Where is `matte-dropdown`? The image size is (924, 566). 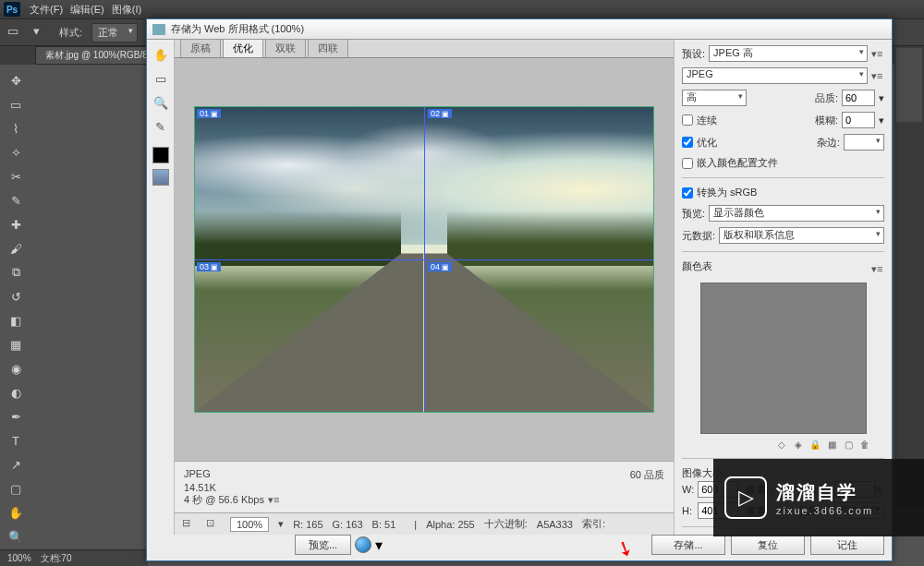 matte-dropdown is located at coordinates (864, 142).